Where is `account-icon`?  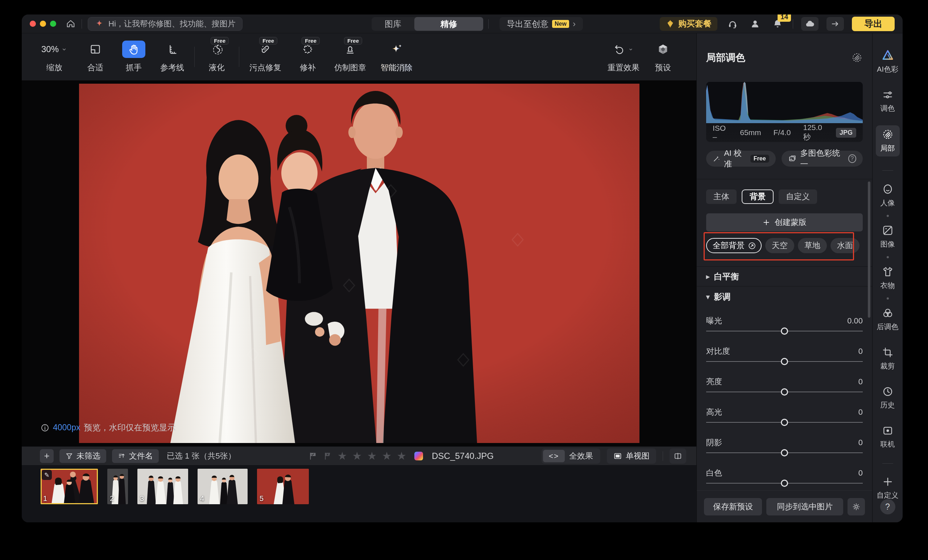
account-icon is located at coordinates (755, 24).